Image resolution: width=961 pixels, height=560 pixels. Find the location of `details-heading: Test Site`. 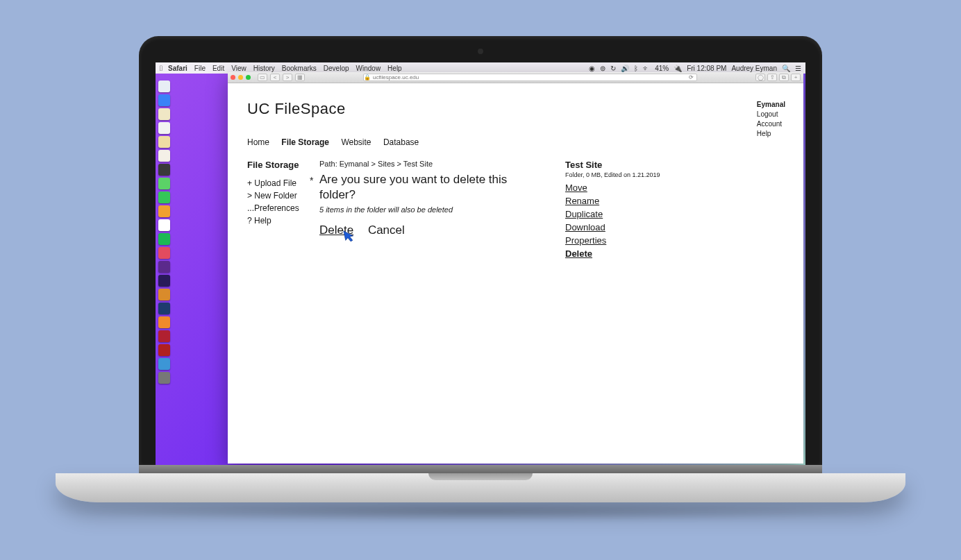

details-heading: Test Site is located at coordinates (624, 165).